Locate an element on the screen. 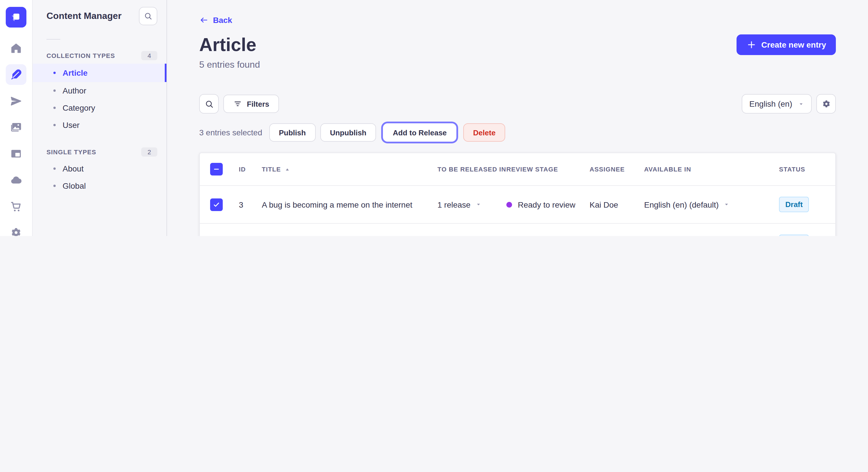  sidebar-item-global: Global is located at coordinates (100, 186).